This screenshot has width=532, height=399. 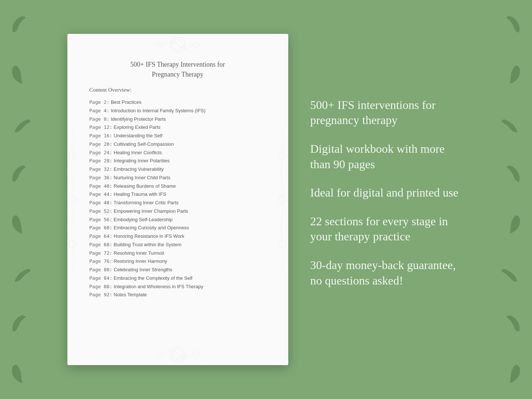 I want to click on doc-header-decoration, so click(x=178, y=45).